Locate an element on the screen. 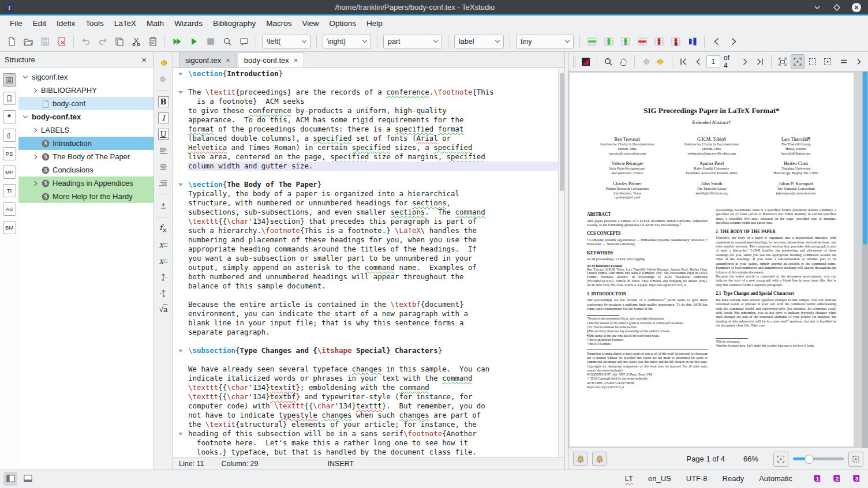 This screenshot has width=868, height=488. pdf-scrollbar-thumb is located at coordinates (865, 158).